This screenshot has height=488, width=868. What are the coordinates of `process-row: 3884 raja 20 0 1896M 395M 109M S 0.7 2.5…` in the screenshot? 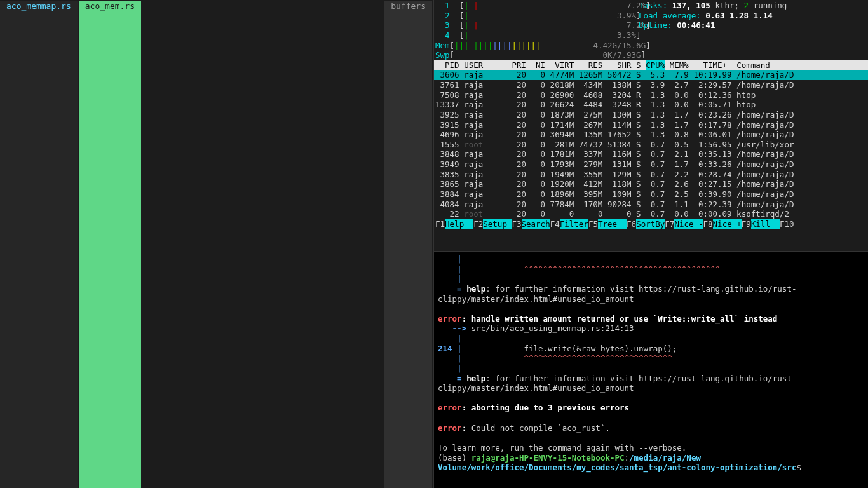 It's located at (651, 194).